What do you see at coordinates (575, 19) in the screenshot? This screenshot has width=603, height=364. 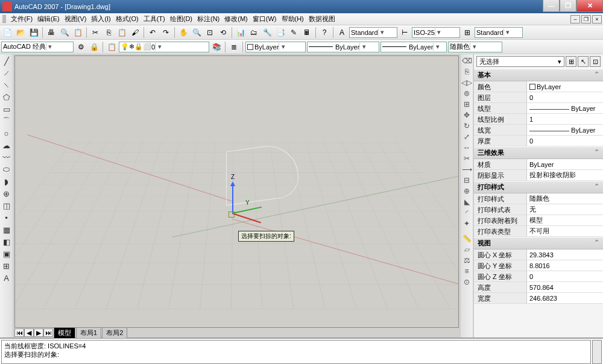 I see `doc-minimize: –` at bounding box center [575, 19].